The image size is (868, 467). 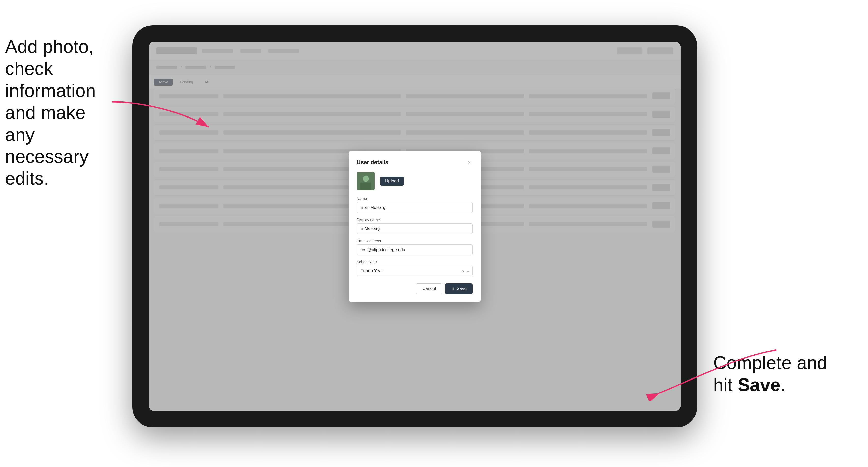 I want to click on avatar-thumbnail, so click(x=366, y=181).